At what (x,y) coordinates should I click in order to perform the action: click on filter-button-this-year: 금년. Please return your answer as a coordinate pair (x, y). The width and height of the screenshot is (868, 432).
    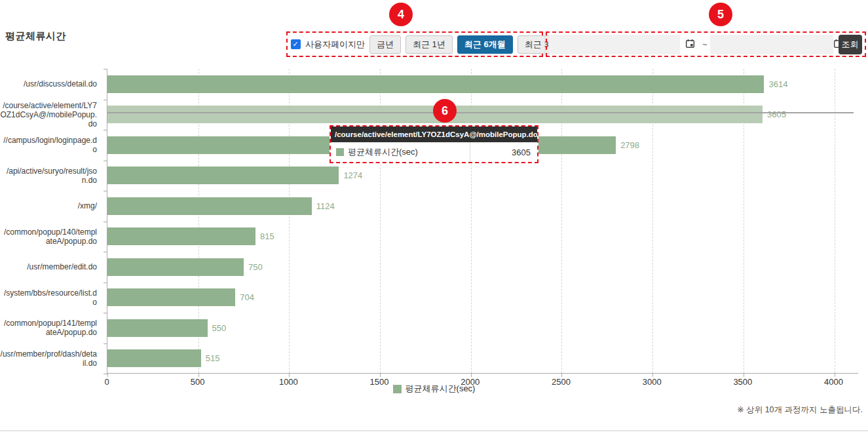
    Looking at the image, I should click on (385, 45).